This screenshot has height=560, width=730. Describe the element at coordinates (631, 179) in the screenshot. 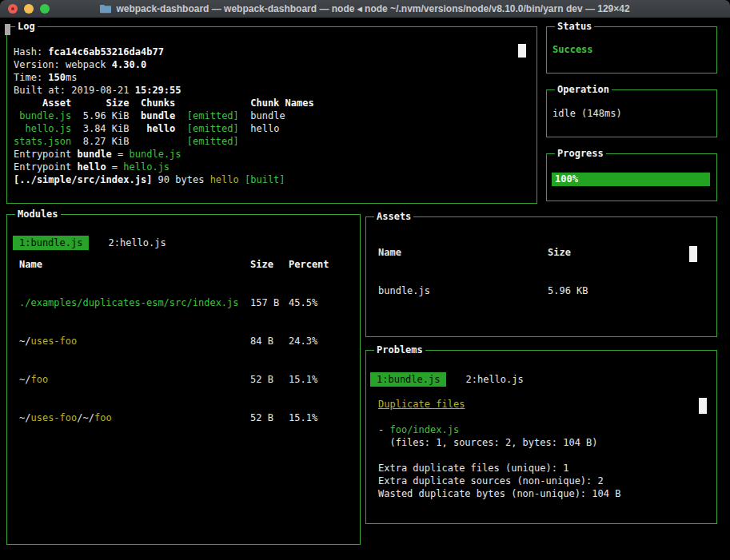

I see `progress-bar-fill: 100%` at that location.